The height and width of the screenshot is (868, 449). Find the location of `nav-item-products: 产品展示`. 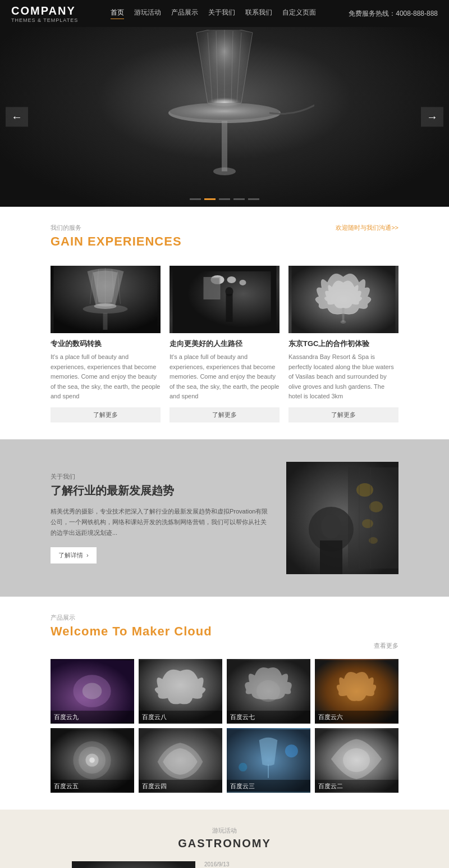

nav-item-products: 产品展示 is located at coordinates (185, 13).